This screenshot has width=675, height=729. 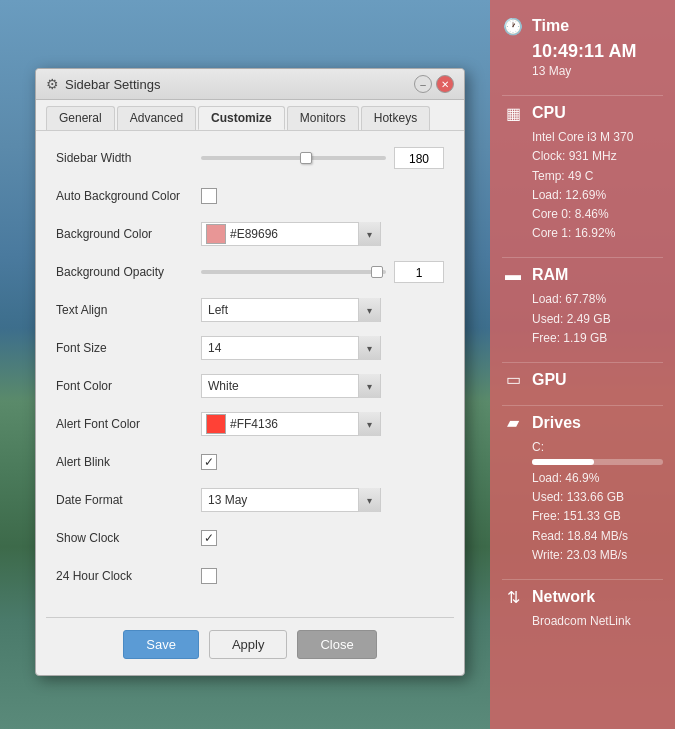 I want to click on font-size-row: Font Size 14 ▾, so click(x=250, y=348).